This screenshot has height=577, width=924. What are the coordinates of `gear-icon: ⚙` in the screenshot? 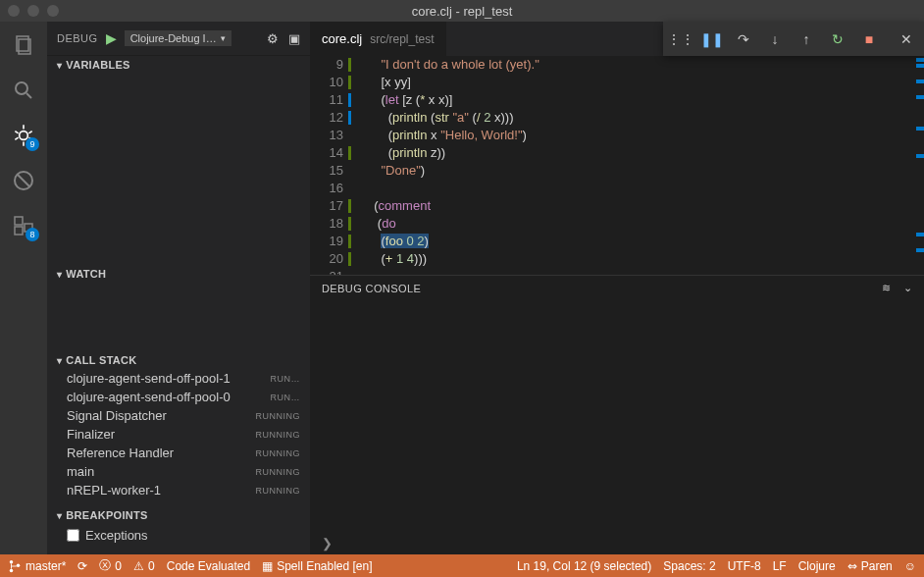 It's located at (273, 39).